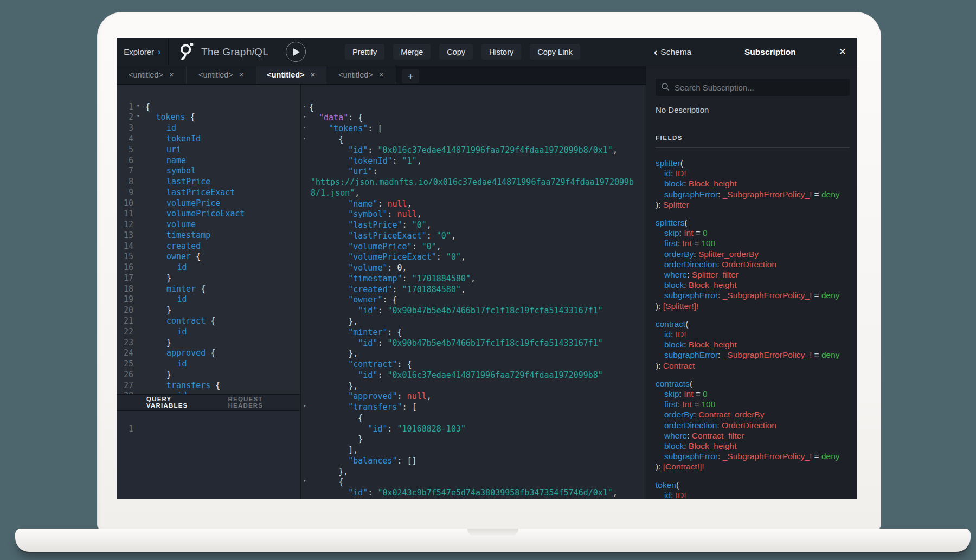 The width and height of the screenshot is (976, 560). Describe the element at coordinates (753, 446) in the screenshot. I see `doc-field-arg: block: Block_height` at that location.